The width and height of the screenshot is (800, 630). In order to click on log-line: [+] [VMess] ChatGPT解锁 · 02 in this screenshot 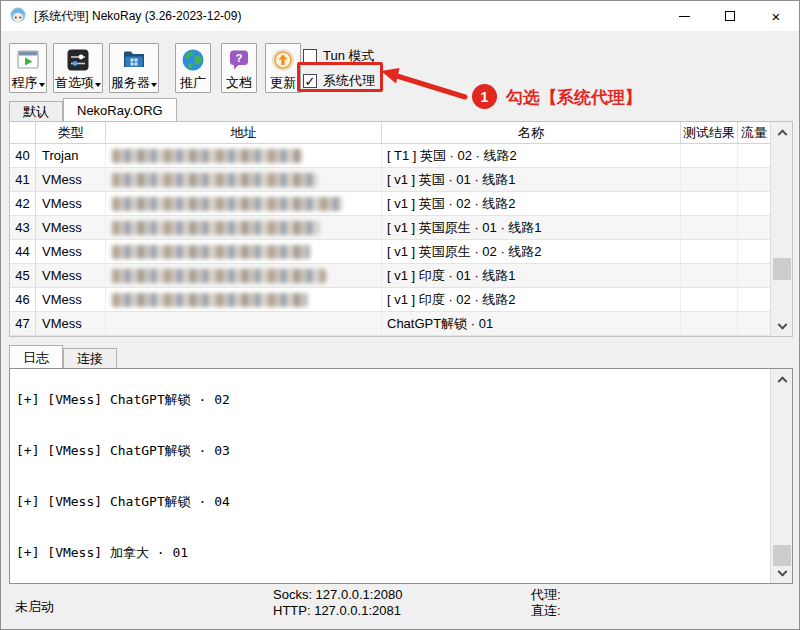, I will do `click(392, 400)`.